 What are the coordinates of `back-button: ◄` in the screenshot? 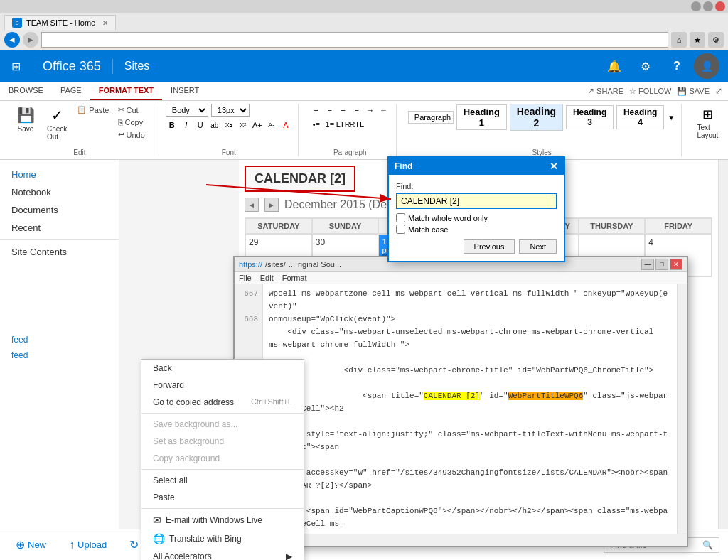 It's located at (12, 40).